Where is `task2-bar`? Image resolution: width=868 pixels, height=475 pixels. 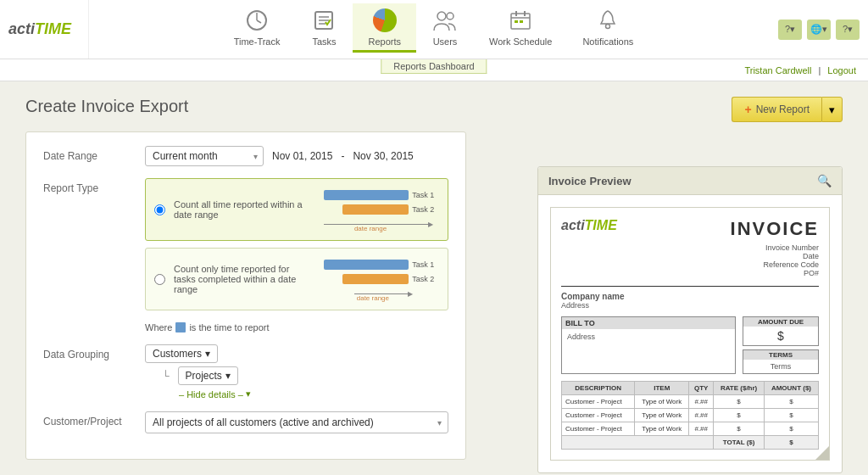
task2-bar is located at coordinates (376, 210).